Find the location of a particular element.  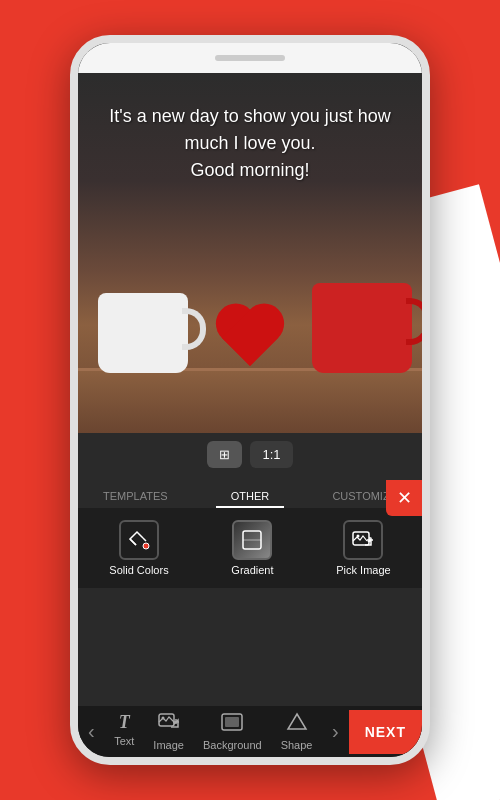

text-icon: T is located at coordinates (124, 722).